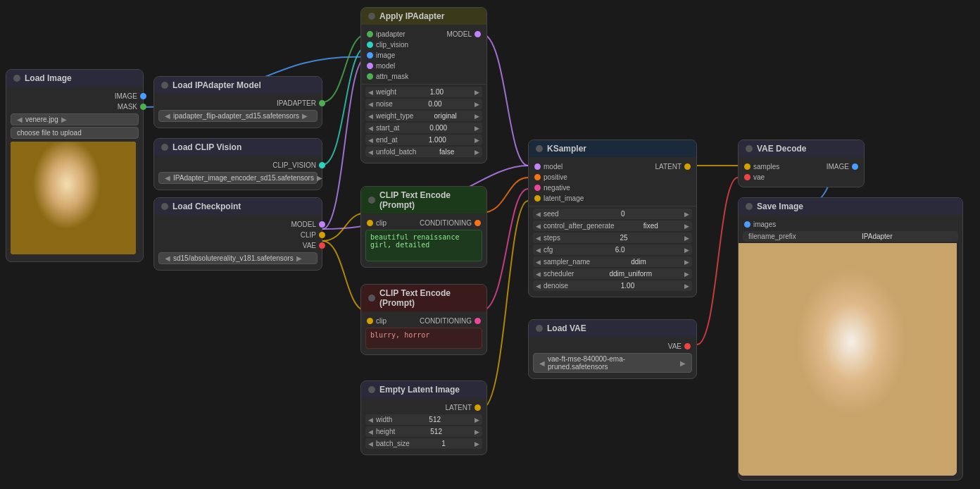 This screenshot has width=980, height=489. What do you see at coordinates (538, 178) in the screenshot?
I see `ks-positive-in` at bounding box center [538, 178].